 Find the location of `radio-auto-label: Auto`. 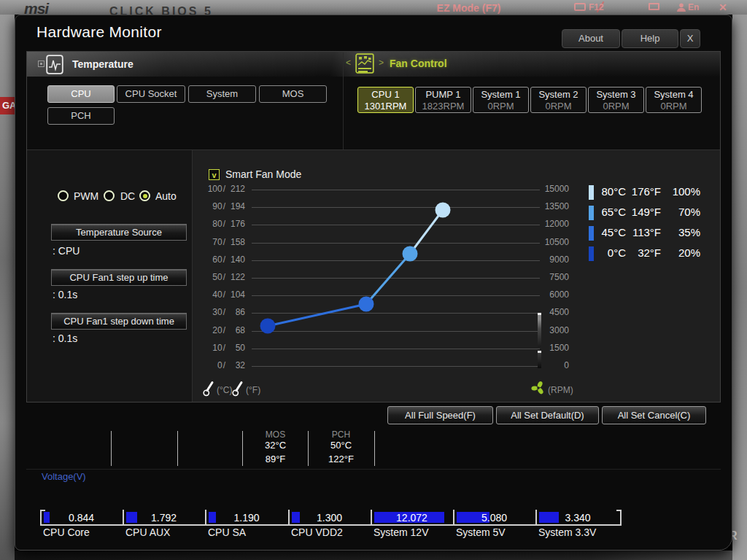

radio-auto-label: Auto is located at coordinates (166, 196).